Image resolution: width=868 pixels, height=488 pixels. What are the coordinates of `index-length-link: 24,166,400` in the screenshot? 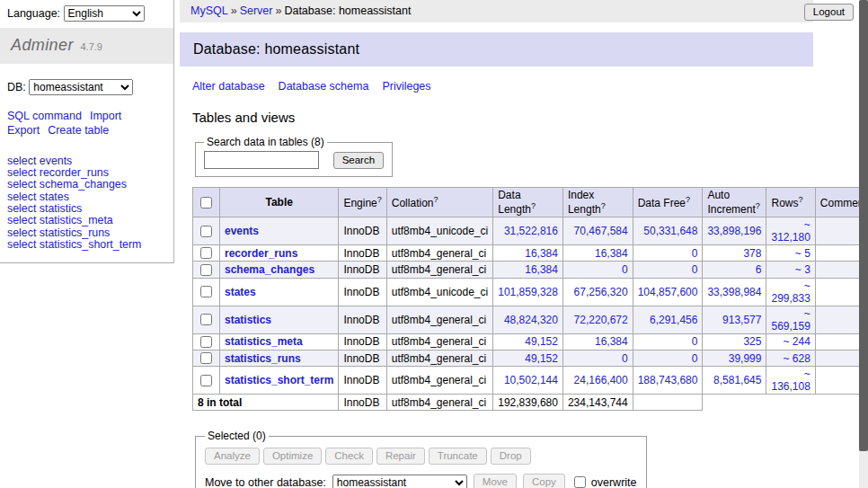 It's located at (601, 380).